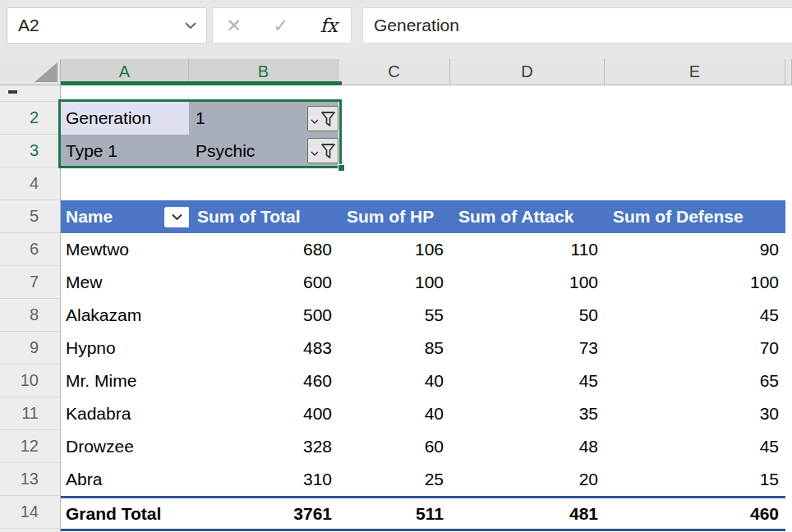  What do you see at coordinates (30, 512) in the screenshot?
I see `row-header-14: 14` at bounding box center [30, 512].